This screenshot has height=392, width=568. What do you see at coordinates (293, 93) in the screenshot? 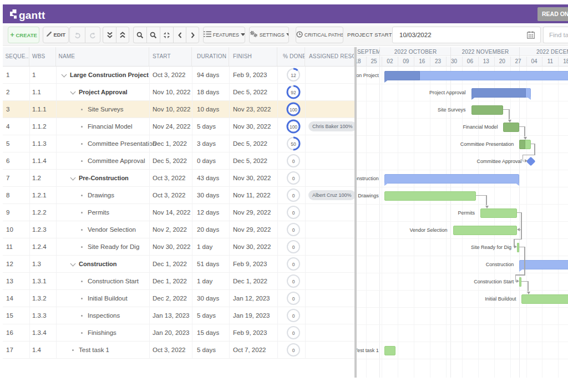
I see `svg-text: 92` at bounding box center [293, 93].